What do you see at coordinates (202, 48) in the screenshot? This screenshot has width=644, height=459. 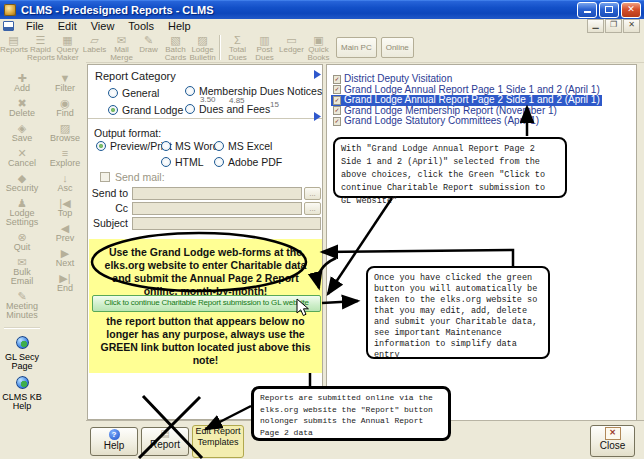 I see `toolbar-button: ▨ Lodge Bulletin` at bounding box center [202, 48].